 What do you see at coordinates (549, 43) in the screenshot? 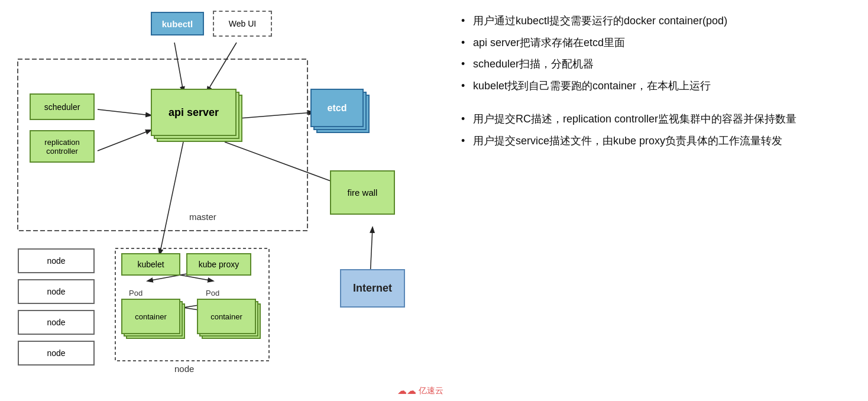
I see `bullet-text-2: api server把请求存储在etcd里面` at bounding box center [549, 43].